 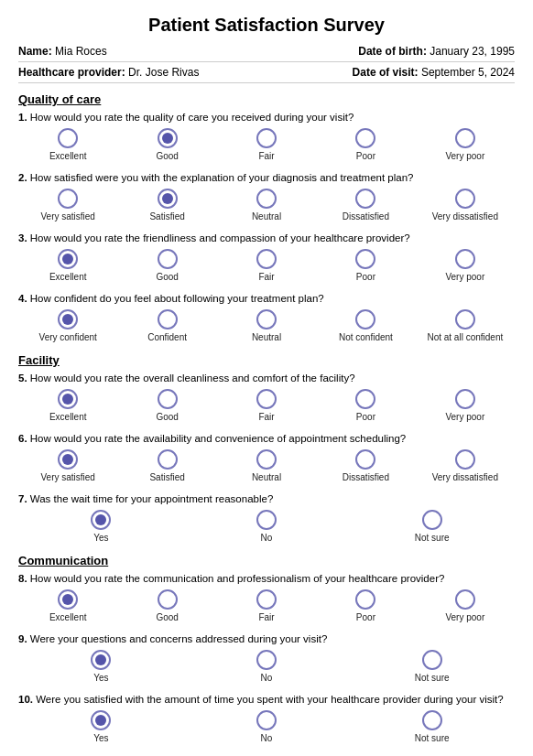 What do you see at coordinates (392, 51) in the screenshot?
I see `dob-label: Date of birth:` at bounding box center [392, 51].